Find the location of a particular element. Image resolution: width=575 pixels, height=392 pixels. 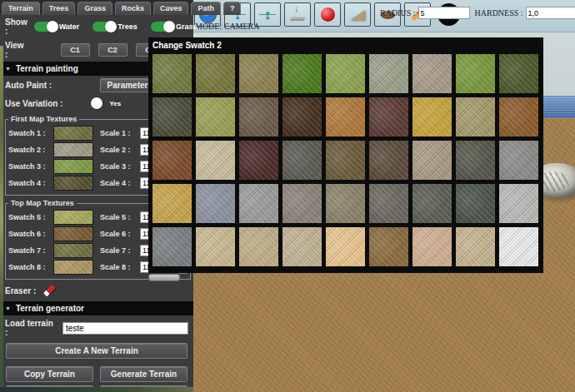

copy-terrain-button: Copy Terrain is located at coordinates (50, 375).